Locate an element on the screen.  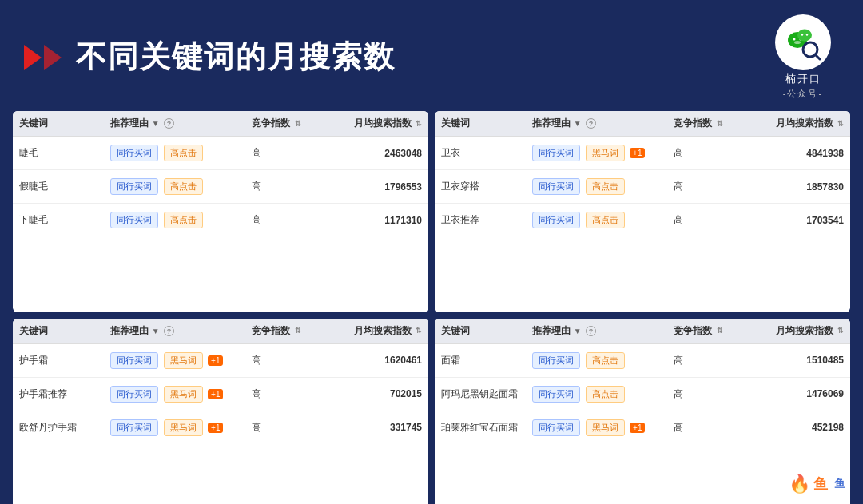
keyword-cell: 面霜 is located at coordinates (480, 360).